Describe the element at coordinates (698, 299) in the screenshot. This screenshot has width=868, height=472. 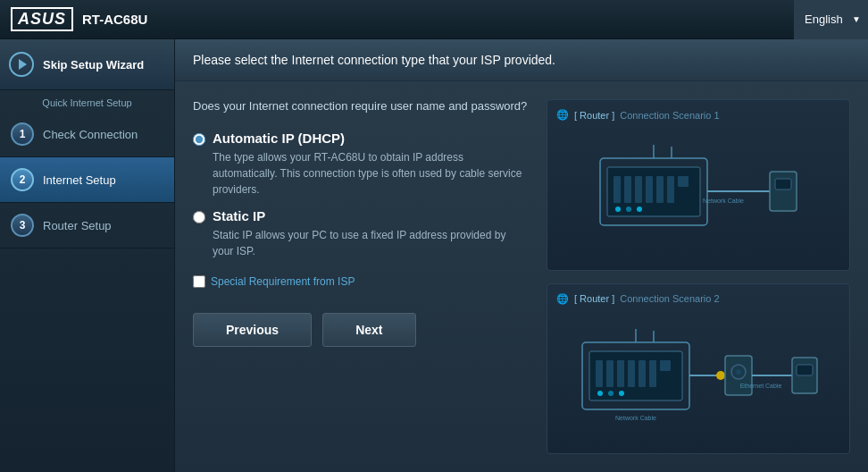
I see `diagram-2-title: 🌐 [ Router ] Connection Scenario 2` at that location.